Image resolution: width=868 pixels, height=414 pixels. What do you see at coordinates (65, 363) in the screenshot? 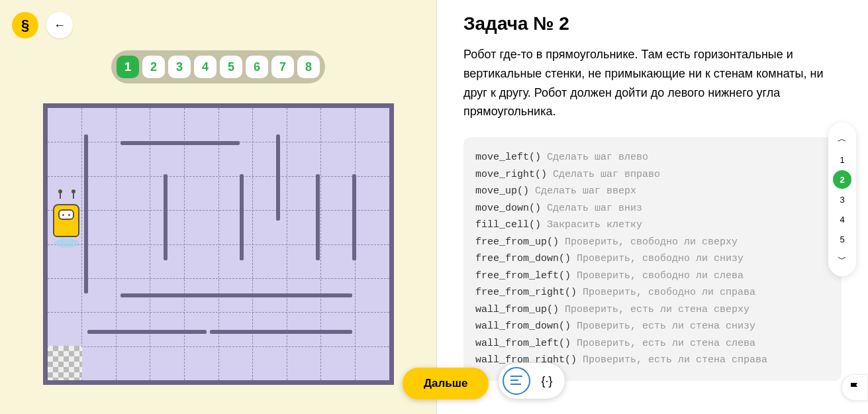
I see `target-cell` at bounding box center [65, 363].